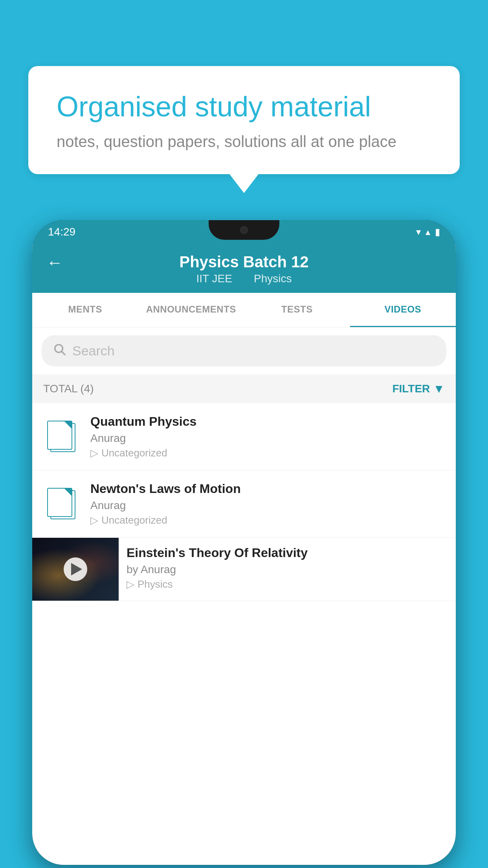 The height and width of the screenshot is (868, 488). I want to click on video-title-2: Newton's Laws of Motion, so click(268, 489).